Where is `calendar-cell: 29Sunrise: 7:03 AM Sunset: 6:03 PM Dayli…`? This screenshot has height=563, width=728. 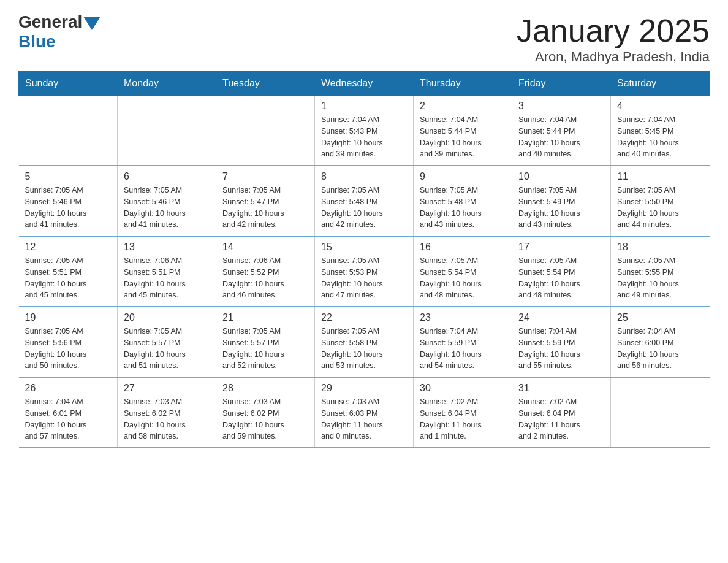 calendar-cell: 29Sunrise: 7:03 AM Sunset: 6:03 PM Dayli… is located at coordinates (364, 412).